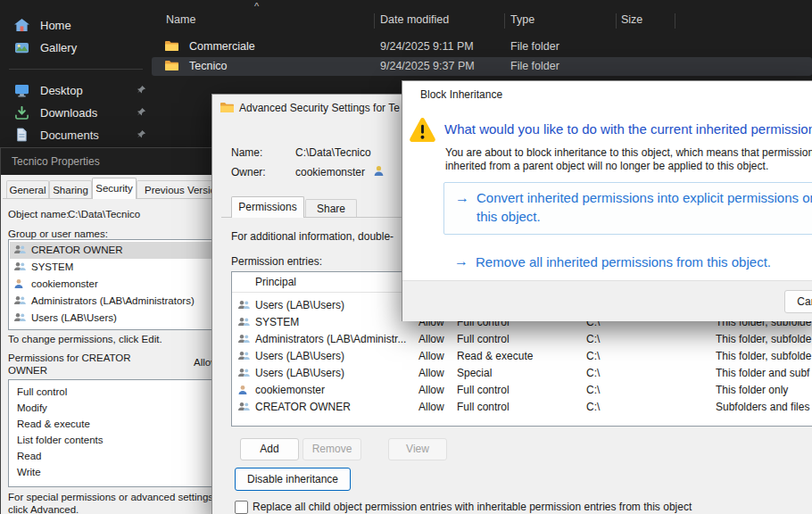  I want to click on table-row: Users (LAB\Users) Allow Read & execute C…, so click(522, 357).